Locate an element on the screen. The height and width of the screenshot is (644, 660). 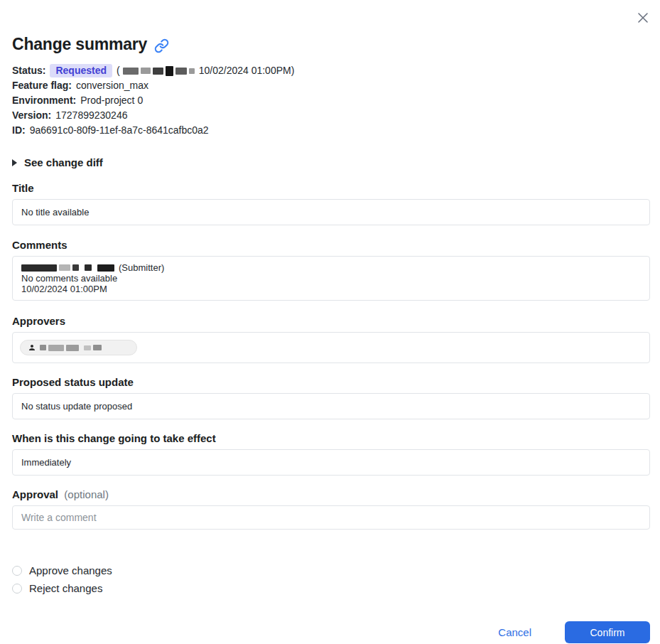
environment-label: Environment: is located at coordinates (44, 101).